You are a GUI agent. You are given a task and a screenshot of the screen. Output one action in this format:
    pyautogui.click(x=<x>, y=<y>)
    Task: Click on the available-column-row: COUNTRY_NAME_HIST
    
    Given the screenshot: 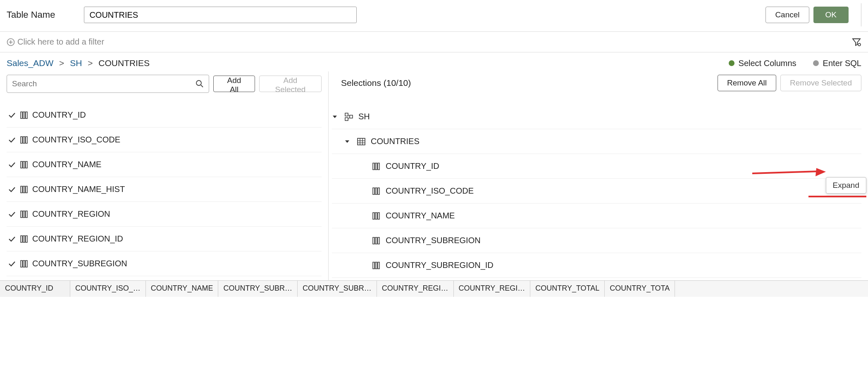 What is the action you would take?
    pyautogui.click(x=164, y=190)
    